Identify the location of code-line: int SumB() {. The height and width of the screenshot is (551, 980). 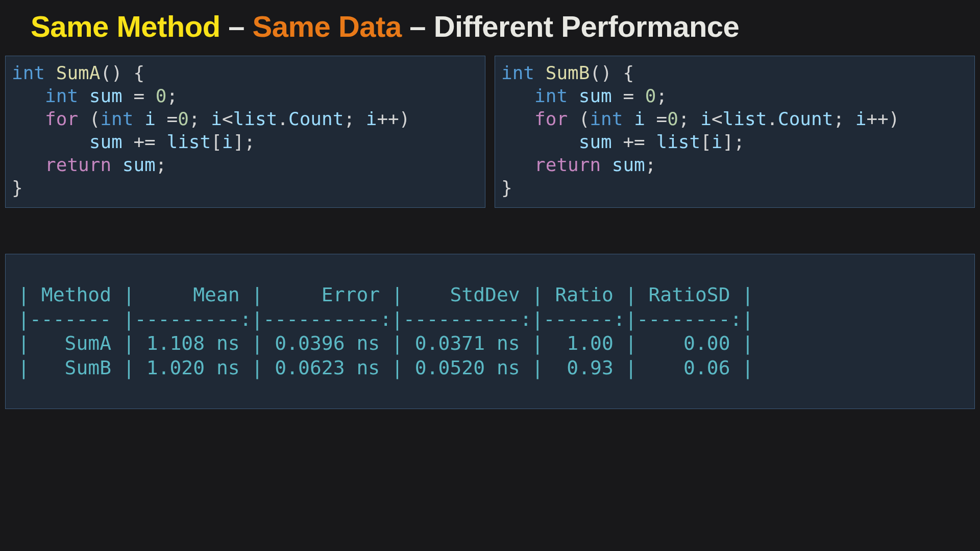
(735, 73).